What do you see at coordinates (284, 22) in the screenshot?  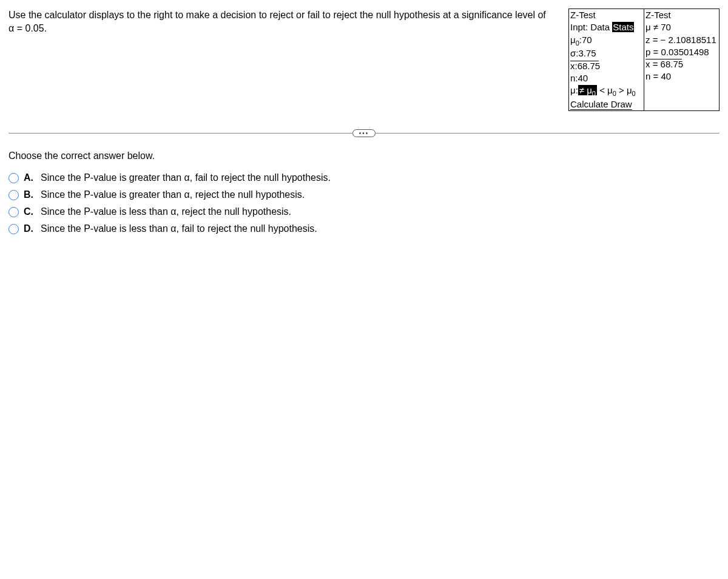 I see `question-text: Use the calculator displays to the right…` at bounding box center [284, 22].